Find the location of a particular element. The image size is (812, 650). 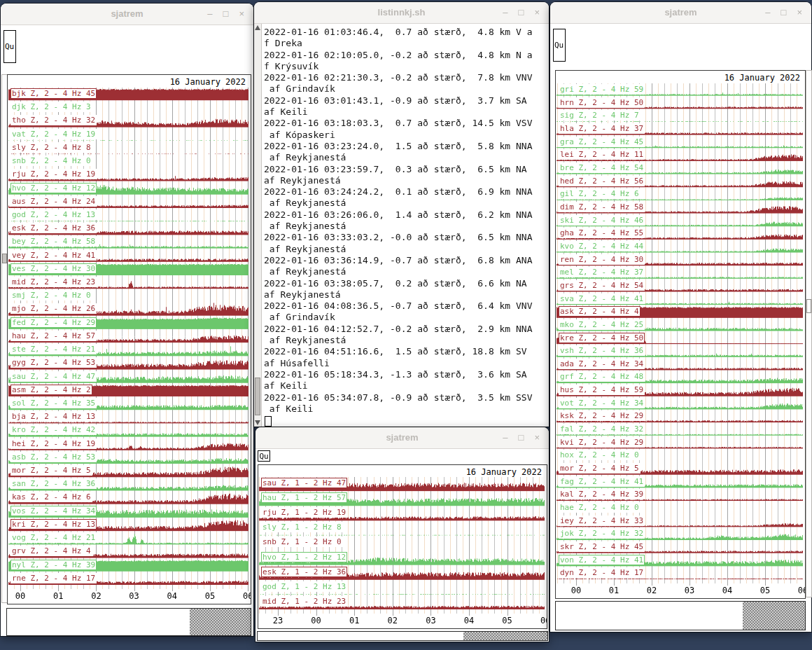

channel-label: kro Z, 2 - 4 Hz 42 is located at coordinates (53, 430).